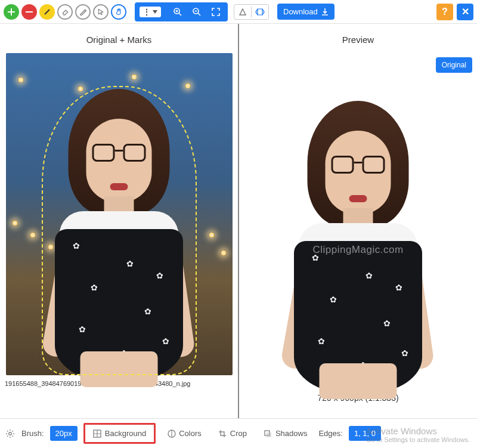 This screenshot has height=448, width=477. Describe the element at coordinates (243, 12) in the screenshot. I see `triangle-icon` at that location.